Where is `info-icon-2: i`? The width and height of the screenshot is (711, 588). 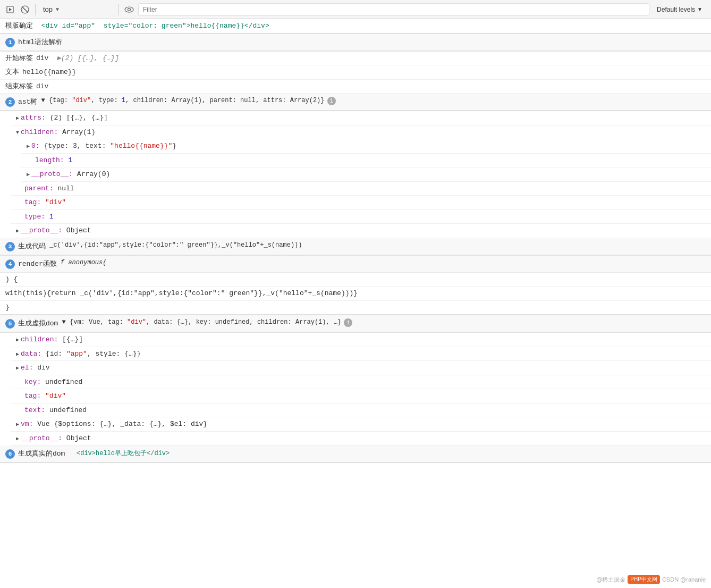 info-icon-2: i is located at coordinates (332, 101).